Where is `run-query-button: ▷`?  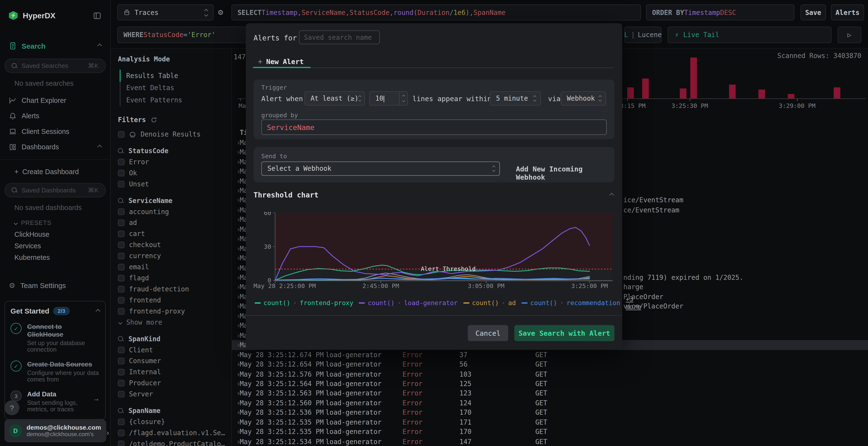
run-query-button: ▷ is located at coordinates (850, 35).